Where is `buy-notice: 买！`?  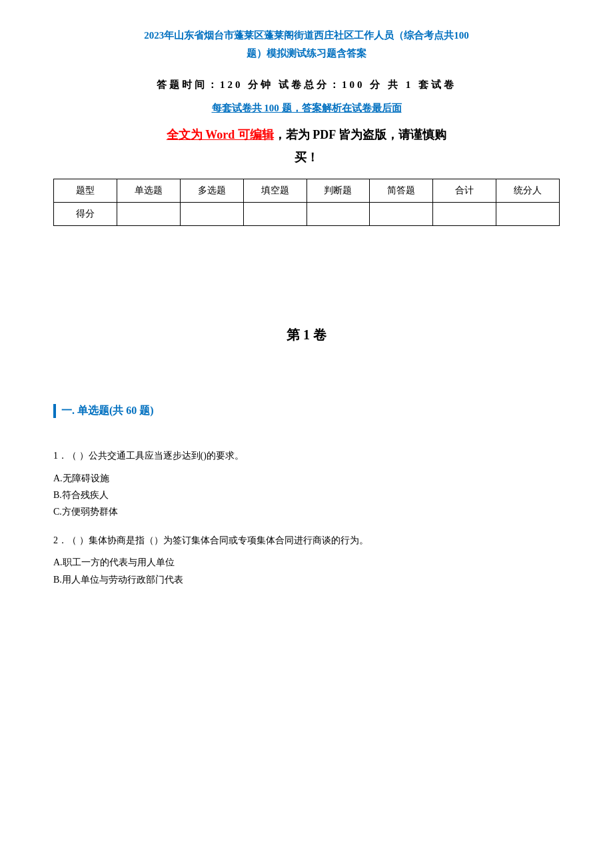 buy-notice: 买！ is located at coordinates (306, 157).